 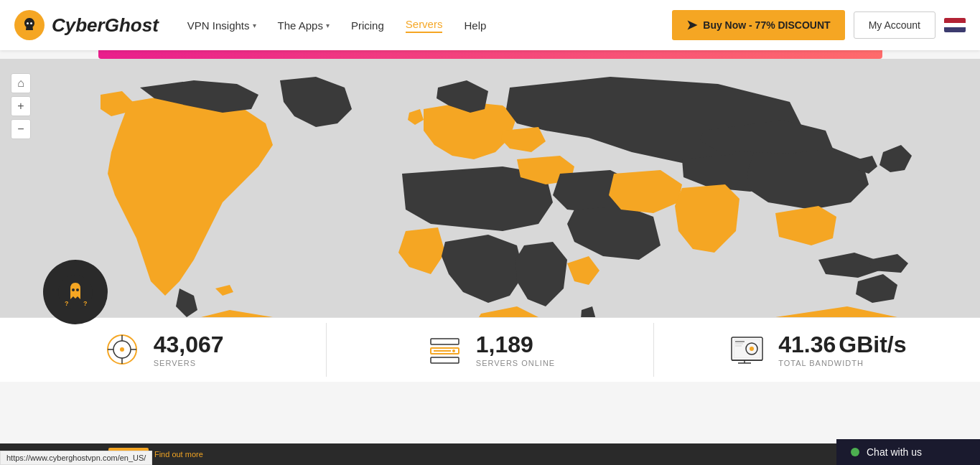 I want to click on logo: CyberGhost, so click(x=86, y=25).